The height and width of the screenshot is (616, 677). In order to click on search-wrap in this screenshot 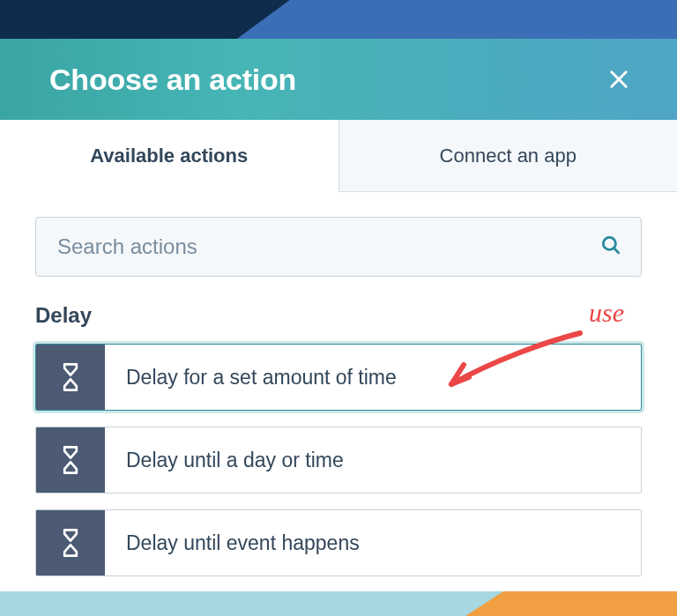, I will do `click(338, 247)`.